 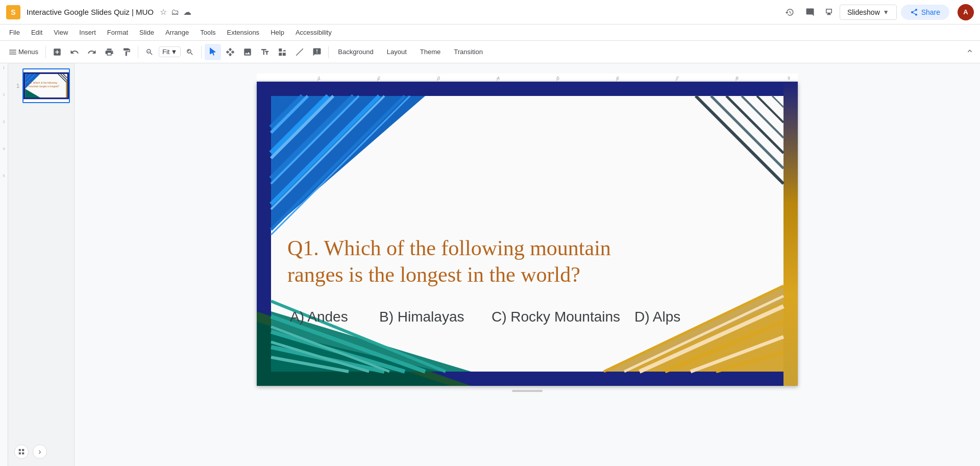 I want to click on menu-tools: Tools, so click(x=208, y=33).